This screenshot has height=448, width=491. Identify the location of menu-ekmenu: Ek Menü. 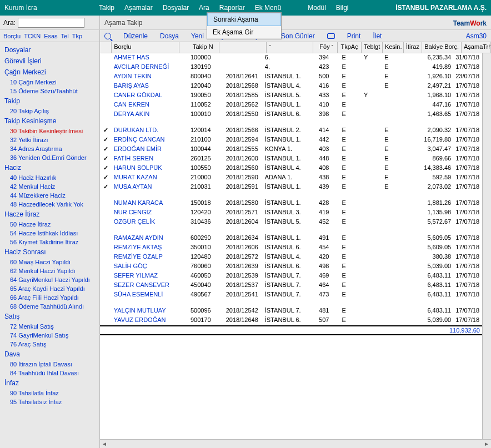
(268, 8).